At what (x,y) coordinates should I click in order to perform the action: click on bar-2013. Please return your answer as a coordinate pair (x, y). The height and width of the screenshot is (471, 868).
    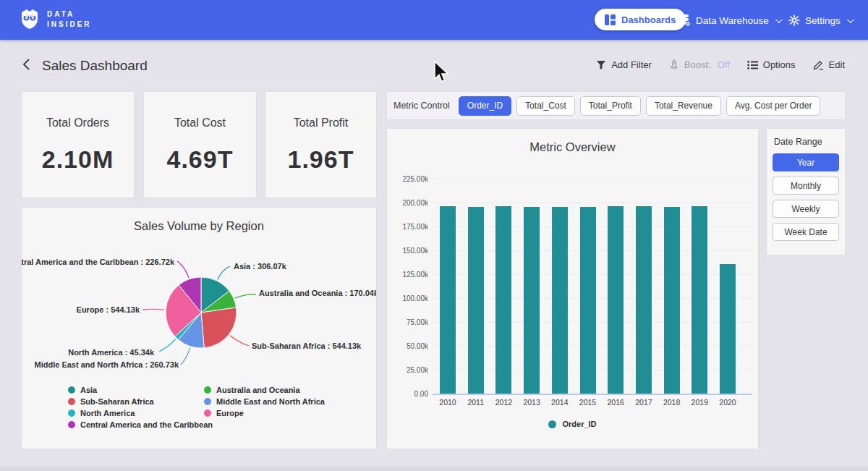
    Looking at the image, I should click on (532, 301).